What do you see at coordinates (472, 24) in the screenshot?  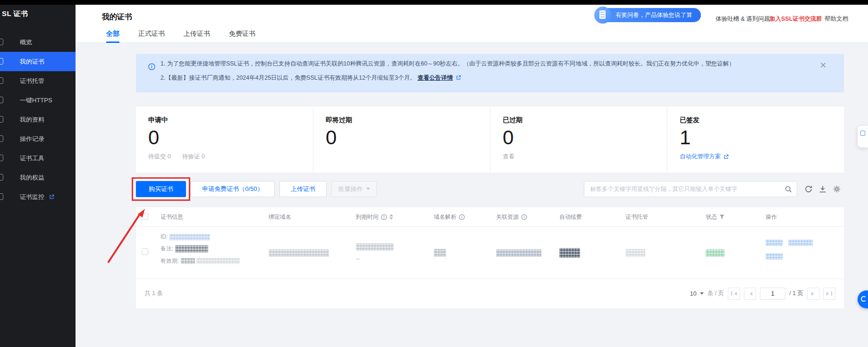 I see `page-header: 我的证书 全部 正式证书 上传证书 免费证书 有奖问卷，产品体验您说了算 体验吐…` at bounding box center [472, 24].